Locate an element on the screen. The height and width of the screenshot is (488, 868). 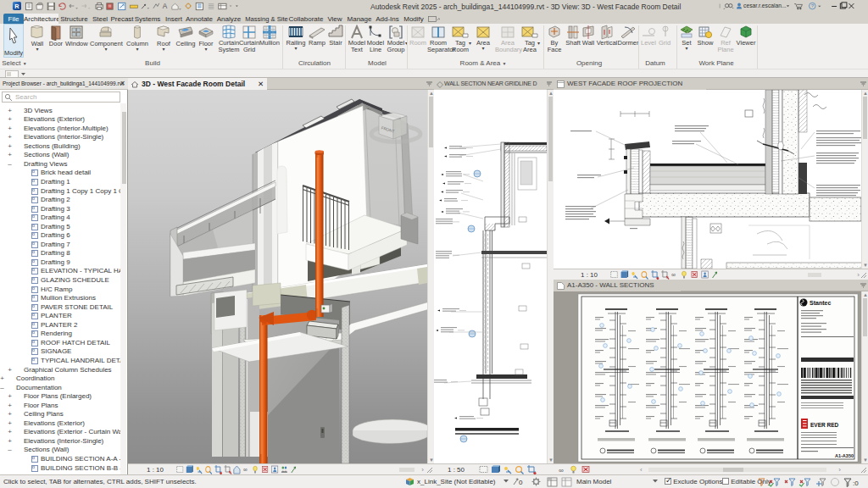
svg-text: :0 is located at coordinates (856, 483).